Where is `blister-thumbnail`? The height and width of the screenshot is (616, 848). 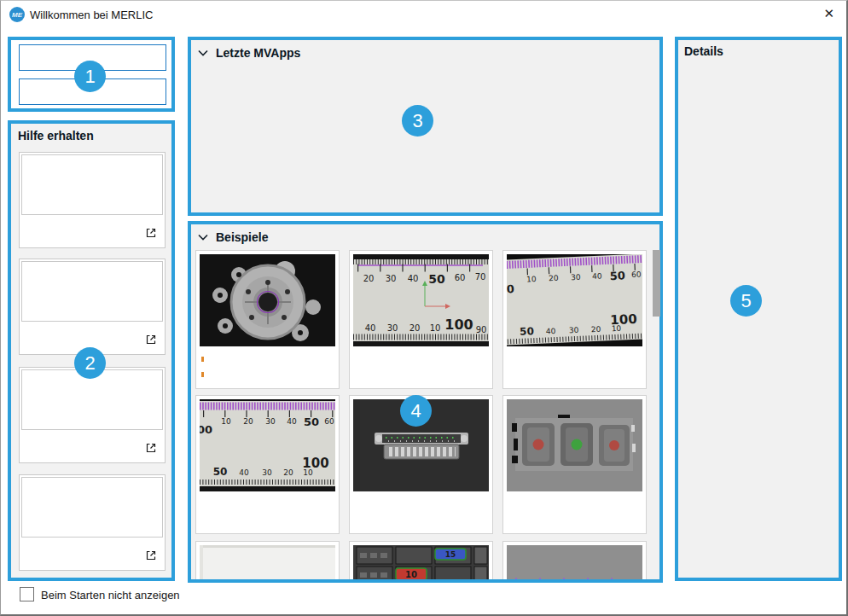 blister-thumbnail is located at coordinates (575, 445).